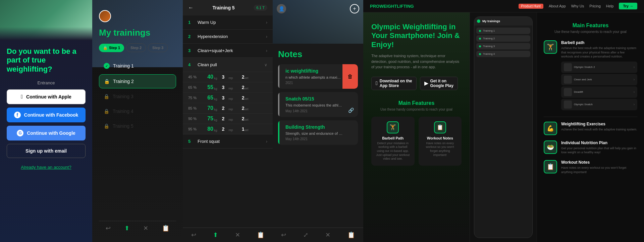  What do you see at coordinates (599, 86) in the screenshot?
I see `barbell-exercises-list: Olympic Snatch 2 › Clean and Jerk ›` at bounding box center [599, 86].